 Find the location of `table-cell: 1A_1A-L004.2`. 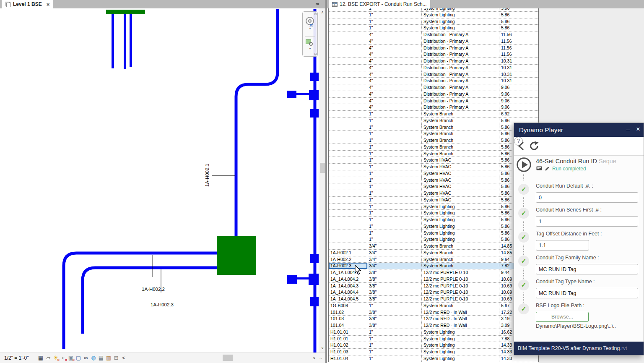

table-cell: 1A_1A-L004.2 is located at coordinates (348, 279).